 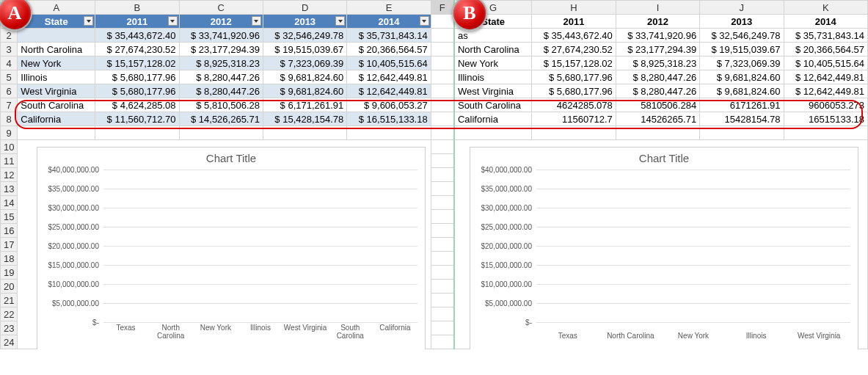 I want to click on cell: 11560712.7, so click(x=574, y=119).